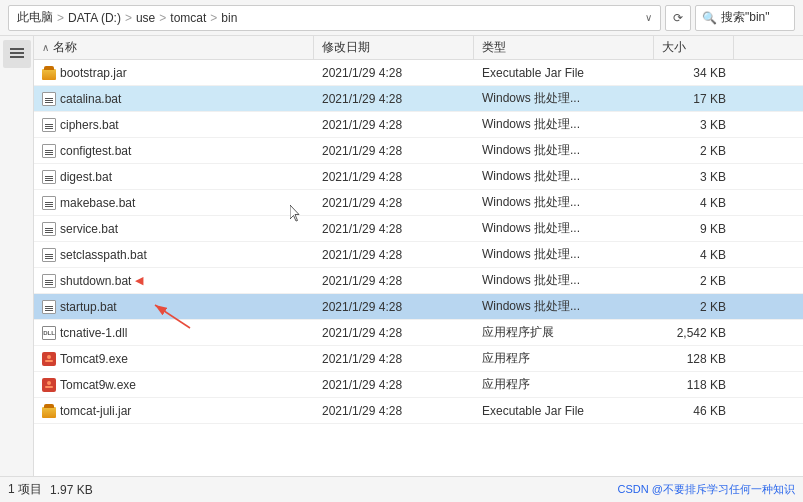  What do you see at coordinates (694, 176) in the screenshot?
I see `file-size: 3 KB` at bounding box center [694, 176].